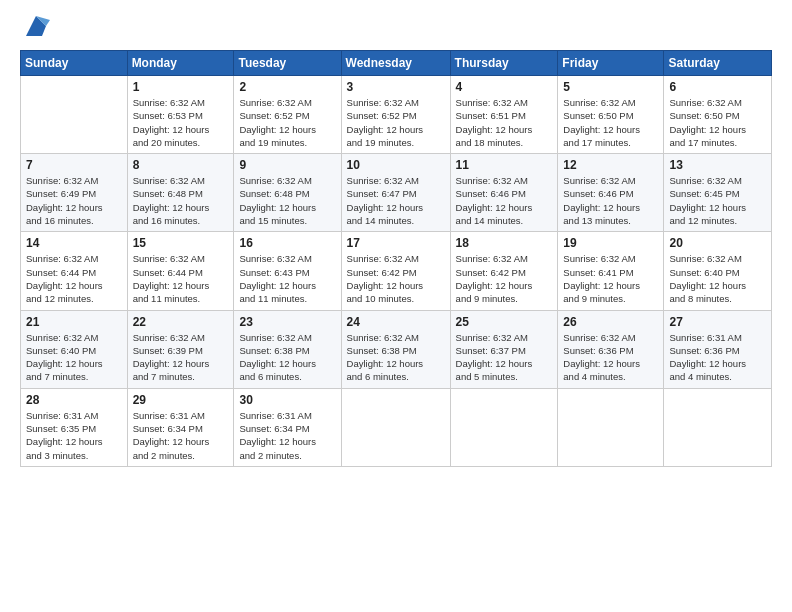  I want to click on calendar-week-row: 14Sunrise: 6:32 AM Sunset: 6:44 PM Dayli…, so click(396, 271).